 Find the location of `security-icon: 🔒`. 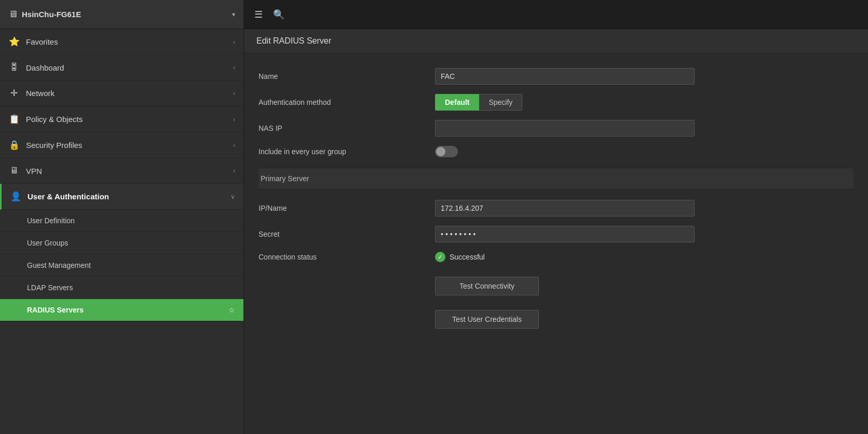

security-icon: 🔒 is located at coordinates (14, 145).